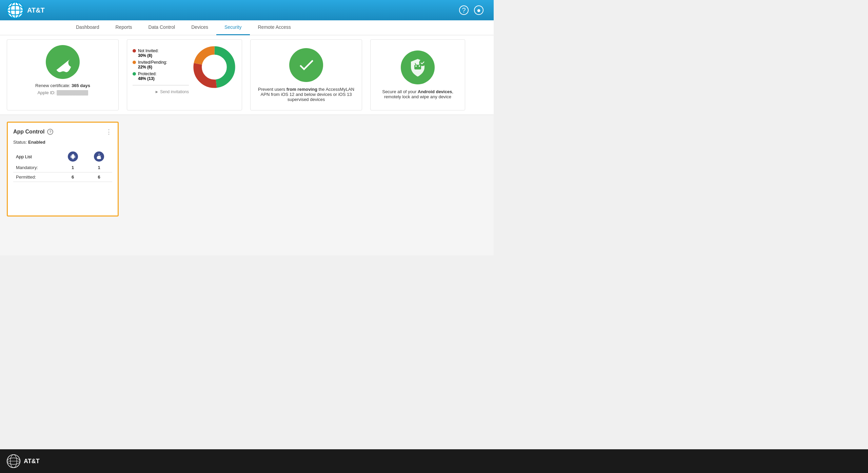 The width and height of the screenshot is (868, 473). Describe the element at coordinates (124, 28) in the screenshot. I see `nav-item-reports: Reports` at that location.